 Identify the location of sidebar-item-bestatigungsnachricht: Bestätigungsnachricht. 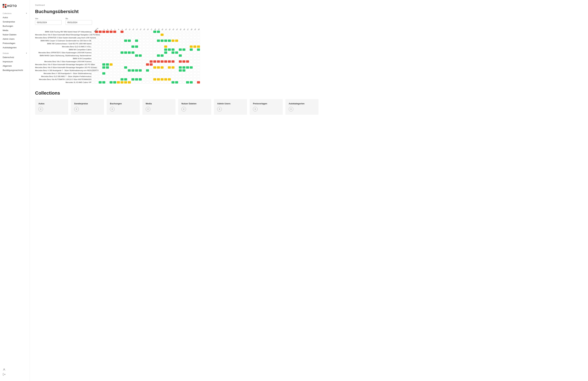
(15, 70).